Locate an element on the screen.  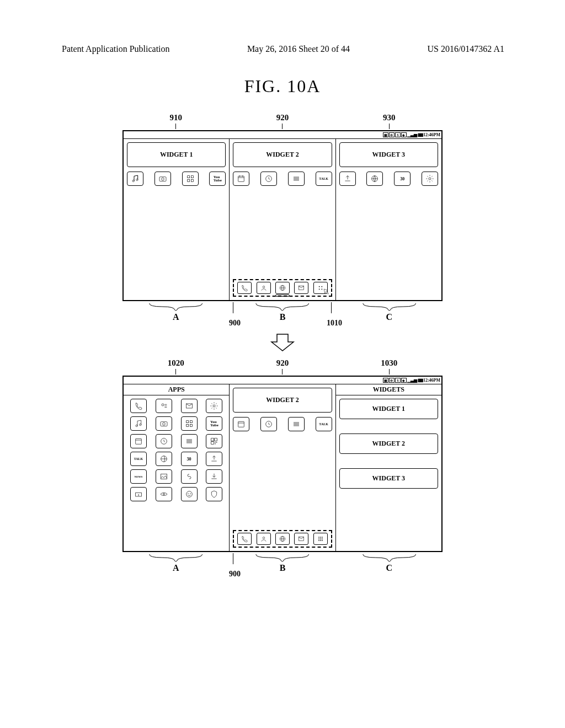
ref-1010: 1010 is located at coordinates (334, 323).